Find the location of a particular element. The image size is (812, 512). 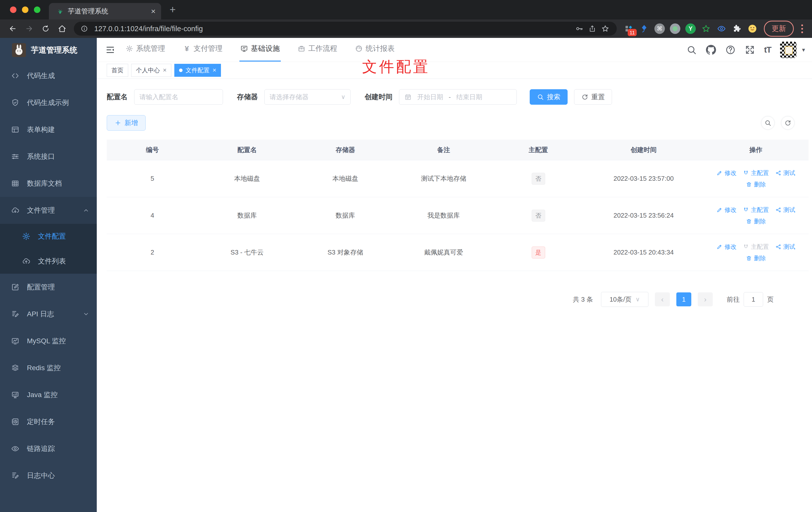

extension-star-icon is located at coordinates (706, 29).